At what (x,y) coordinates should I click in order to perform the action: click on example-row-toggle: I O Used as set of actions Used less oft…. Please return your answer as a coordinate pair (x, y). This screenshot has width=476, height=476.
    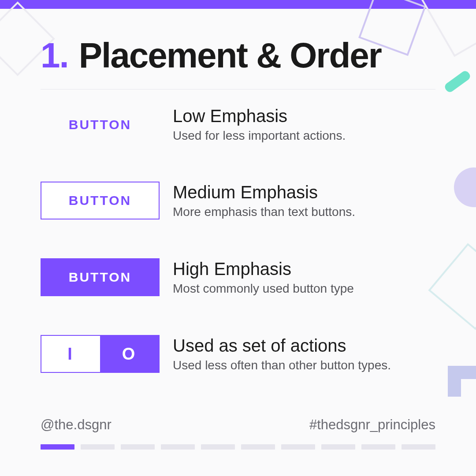
    Looking at the image, I should click on (238, 354).